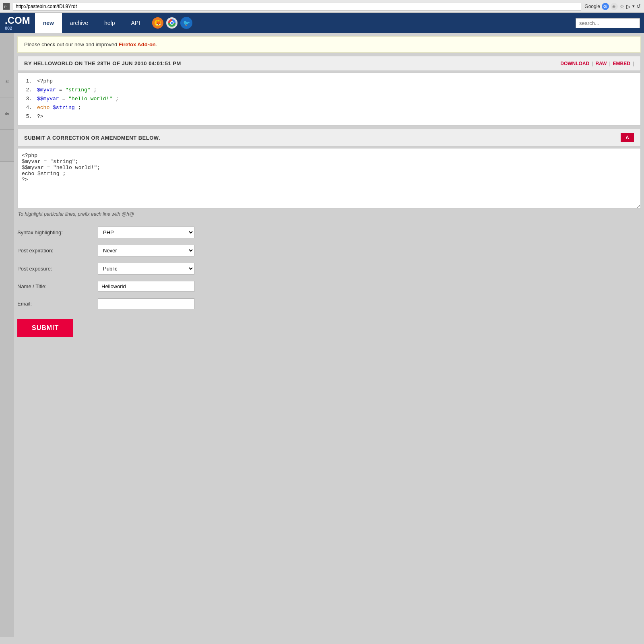 This screenshot has height=644, width=644. Describe the element at coordinates (28, 117) in the screenshot. I see `line-num-5: 5.` at that location.